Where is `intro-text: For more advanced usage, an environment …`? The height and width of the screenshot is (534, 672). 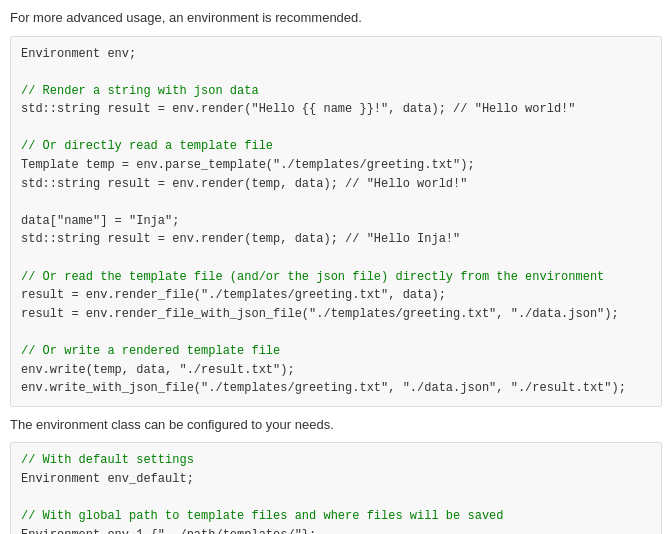 intro-text: For more advanced usage, an environment … is located at coordinates (336, 18).